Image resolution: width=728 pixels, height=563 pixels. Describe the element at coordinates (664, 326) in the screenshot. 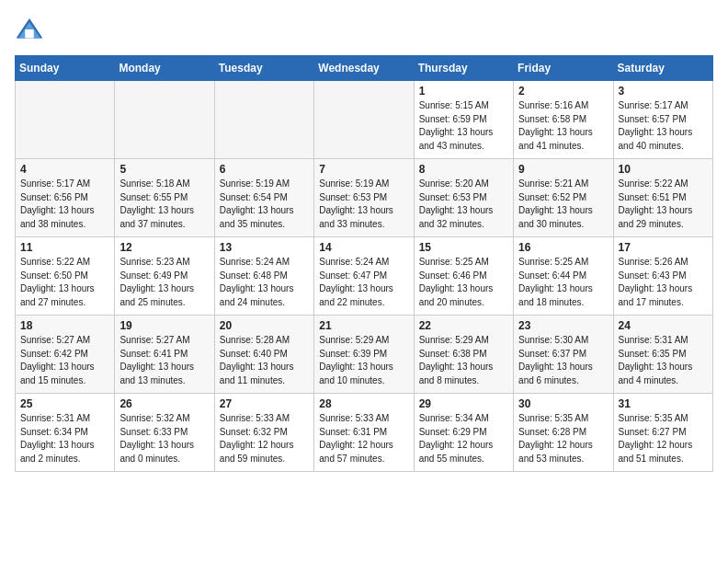

I see `day-number: 24` at that location.